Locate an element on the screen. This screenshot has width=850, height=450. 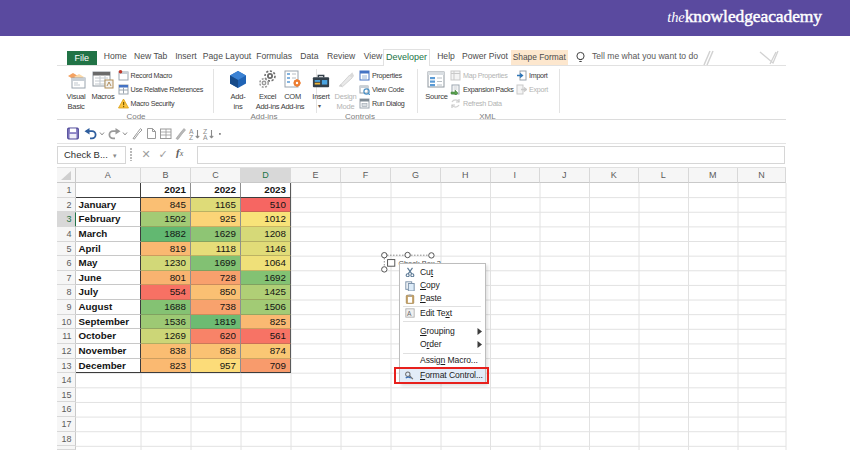
svg-text: A is located at coordinates (410, 314).